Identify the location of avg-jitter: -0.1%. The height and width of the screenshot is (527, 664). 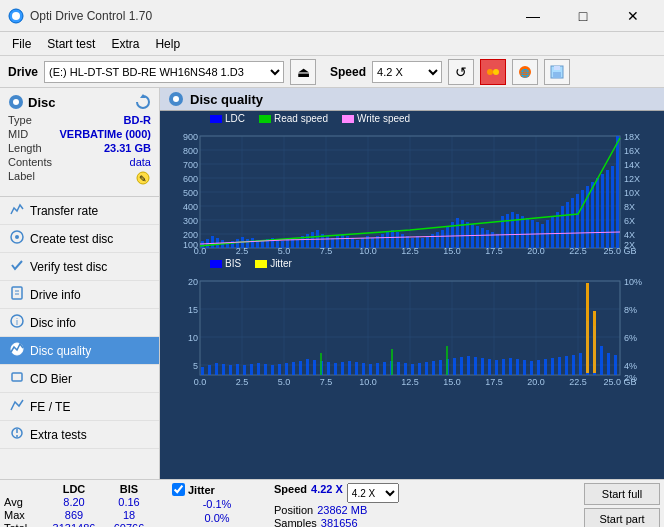
(218, 504).